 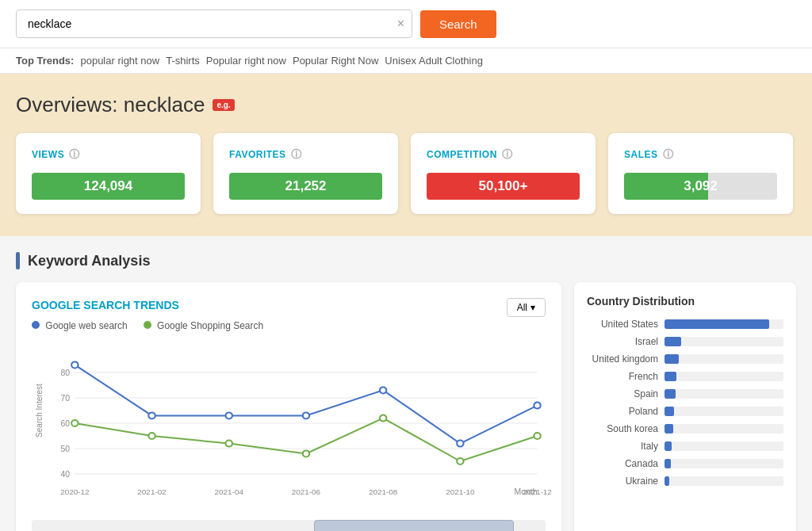 I want to click on legend-dot-shopping, so click(x=147, y=325).